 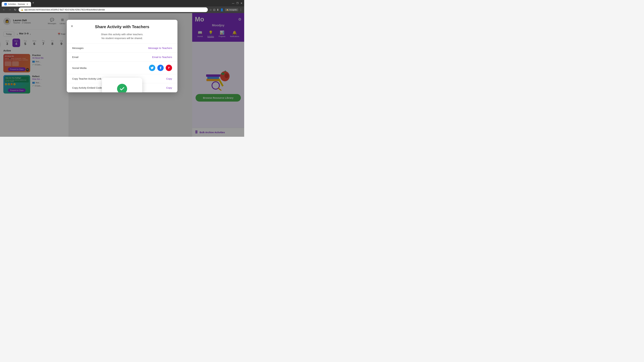 I want to click on copy-embed-btn: Copy, so click(x=169, y=88).